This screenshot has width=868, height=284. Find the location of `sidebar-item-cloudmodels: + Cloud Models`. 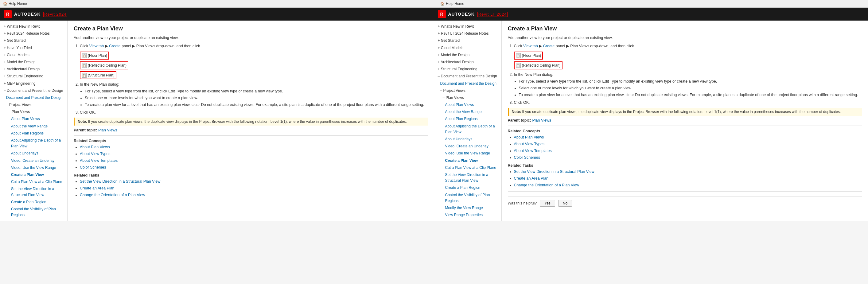

sidebar-item-cloudmodels: + Cloud Models is located at coordinates (34, 55).